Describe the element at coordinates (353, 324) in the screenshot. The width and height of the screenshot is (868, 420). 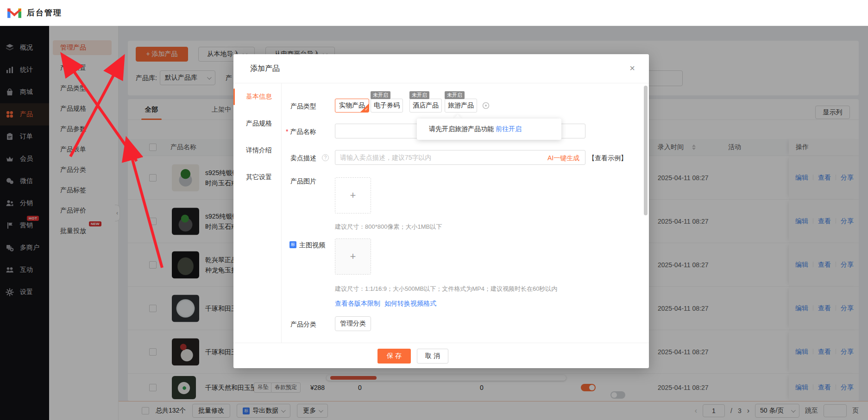
I see `manage-category-button: 管理分类` at that location.